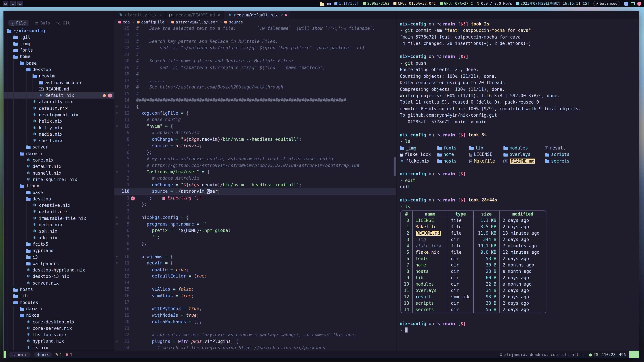  I want to click on tree-tab-file: File, so click(18, 23).